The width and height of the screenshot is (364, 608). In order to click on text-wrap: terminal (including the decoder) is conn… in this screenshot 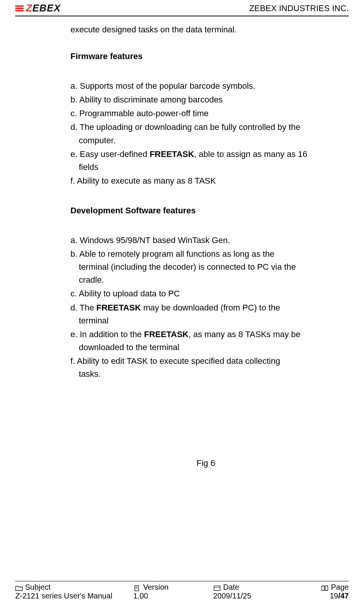, I will do `click(206, 267)`.